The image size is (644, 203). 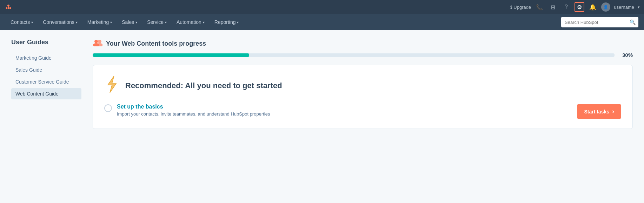 What do you see at coordinates (593, 7) in the screenshot?
I see `notifications-icon: 🔔` at bounding box center [593, 7].